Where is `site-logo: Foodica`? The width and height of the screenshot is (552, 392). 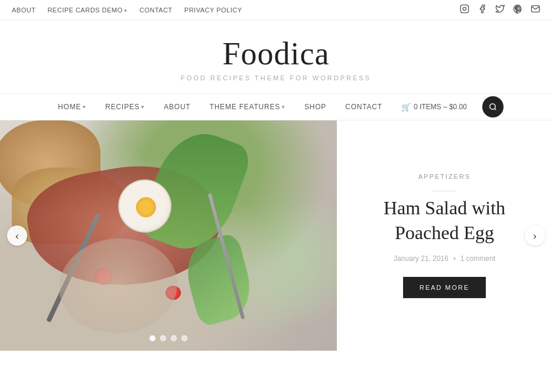
site-logo: Foodica is located at coordinates (276, 54).